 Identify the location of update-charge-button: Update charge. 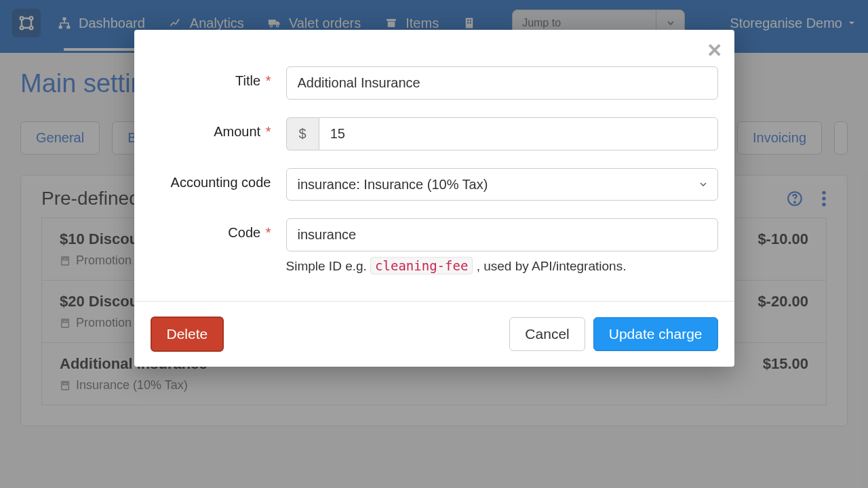
(656, 334).